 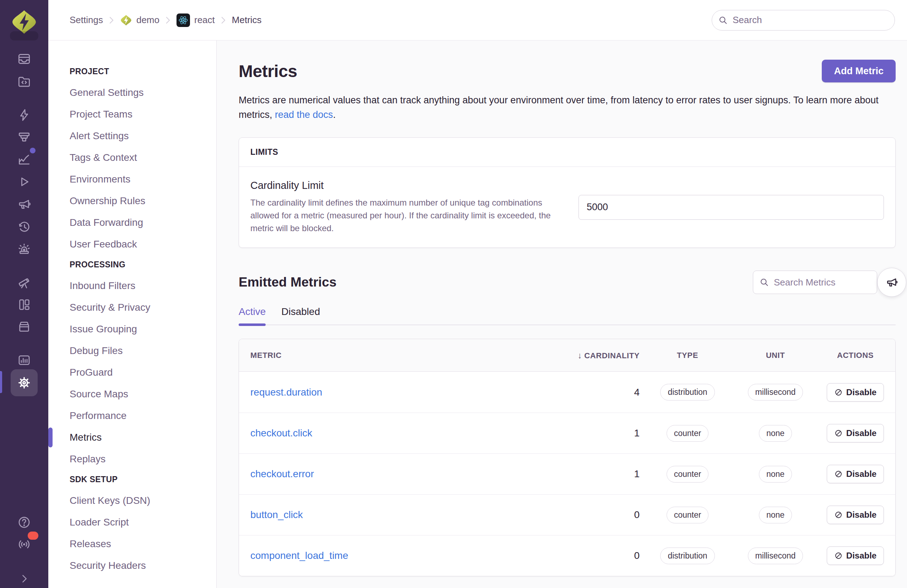 What do you see at coordinates (143, 394) in the screenshot?
I see `sidebar-item-source-maps: Source Maps` at bounding box center [143, 394].